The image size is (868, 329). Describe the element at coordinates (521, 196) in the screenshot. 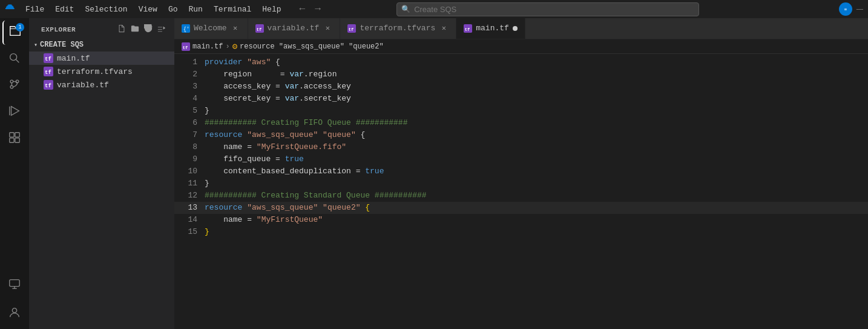

I see `code-line-12: 12 ########### Creating Standard Queue #…` at that location.